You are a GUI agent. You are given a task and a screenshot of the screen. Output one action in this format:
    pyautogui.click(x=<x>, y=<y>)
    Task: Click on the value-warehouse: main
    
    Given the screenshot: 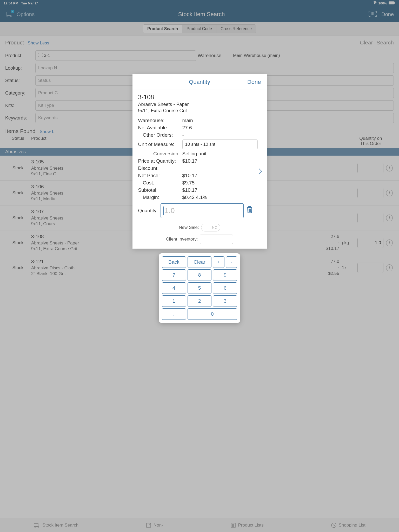 What is the action you would take?
    pyautogui.click(x=222, y=121)
    